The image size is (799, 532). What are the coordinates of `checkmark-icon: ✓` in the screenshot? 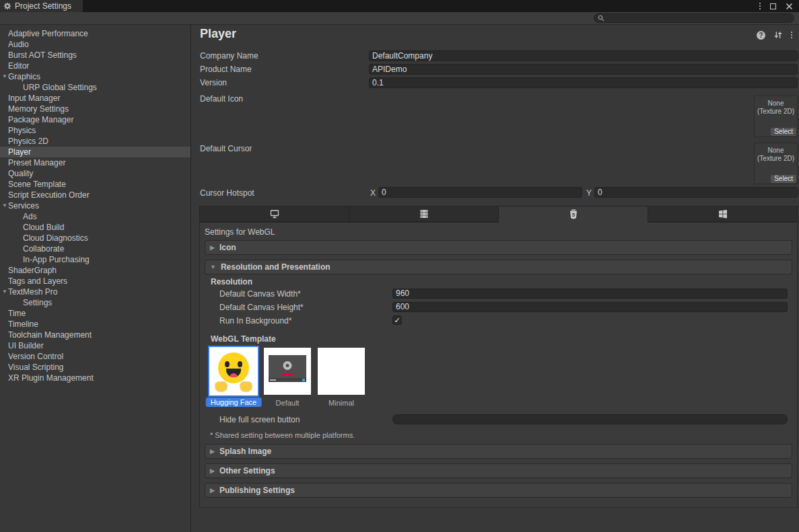 It's located at (397, 320).